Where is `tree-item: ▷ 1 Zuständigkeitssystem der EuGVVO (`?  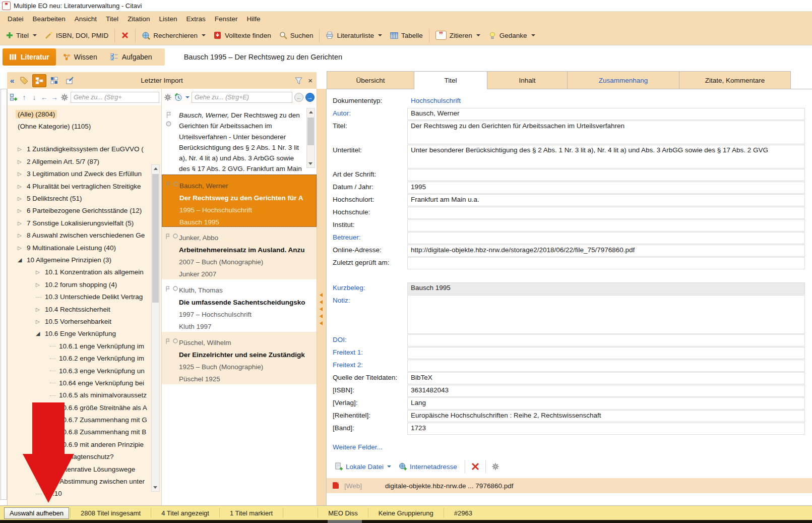
tree-item: ▷ 1 Zuständigkeitssystem der EuGVVO ( is located at coordinates (85, 149).